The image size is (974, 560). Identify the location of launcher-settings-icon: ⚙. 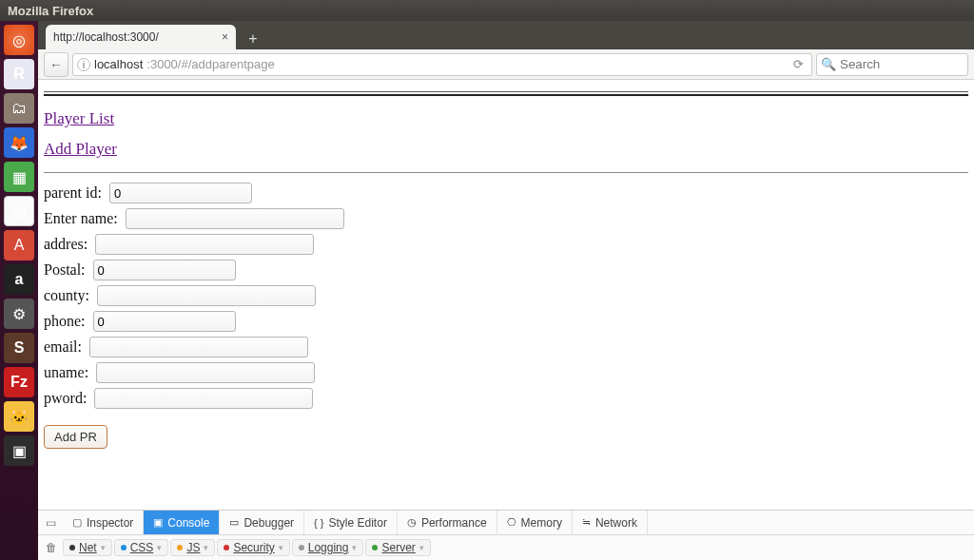
(19, 314).